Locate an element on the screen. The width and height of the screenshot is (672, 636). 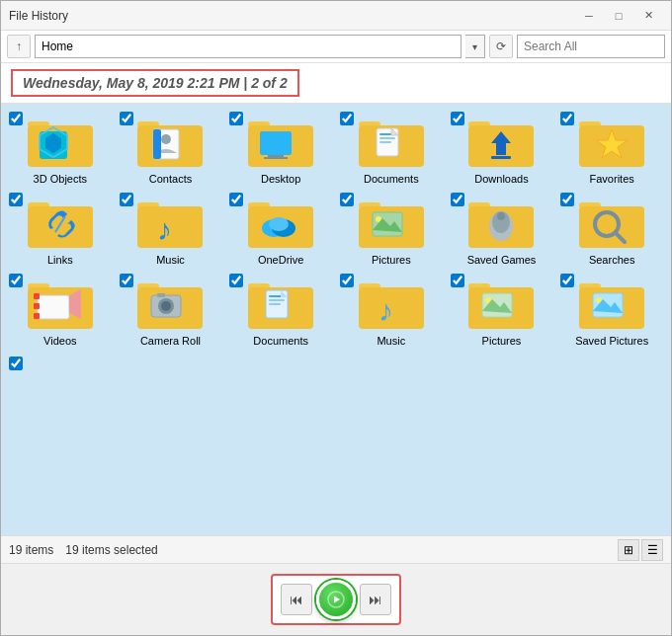
folder-name-music: Music is located at coordinates (170, 260).